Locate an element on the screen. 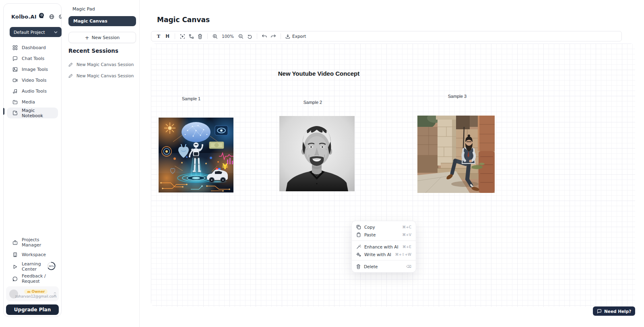  zoom-out-icon is located at coordinates (241, 36).